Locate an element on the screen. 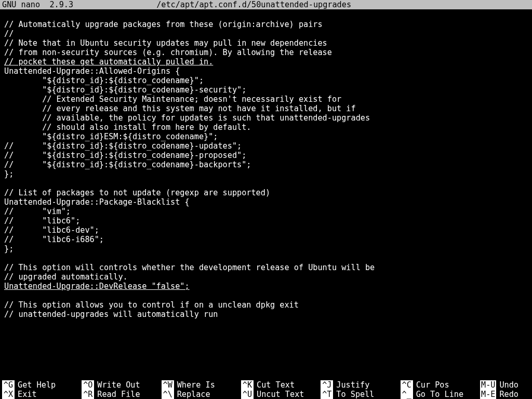 Image resolution: width=532 pixels, height=399 pixels. editor-line: "${distro_id}ESM:${distro_codename}"; is located at coordinates (111, 137).